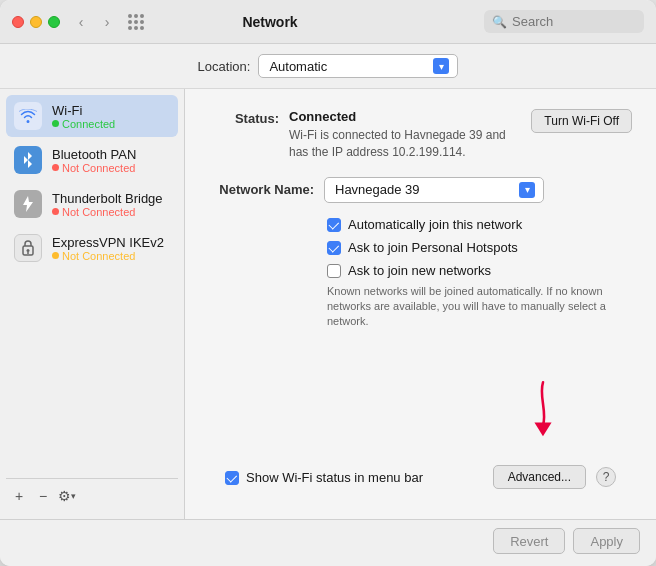  Describe the element at coordinates (84, 124) in the screenshot. I see `wifi-status: Connected` at that location.